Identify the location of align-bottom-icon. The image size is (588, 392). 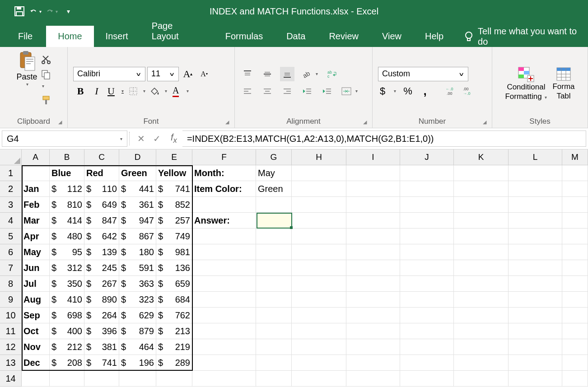
(287, 74).